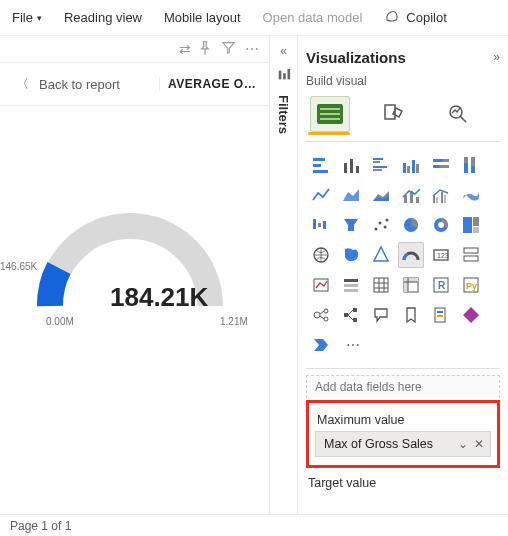 This screenshot has width=508, height=536. Describe the element at coordinates (351, 255) in the screenshot. I see `filled-map-icon` at that location.